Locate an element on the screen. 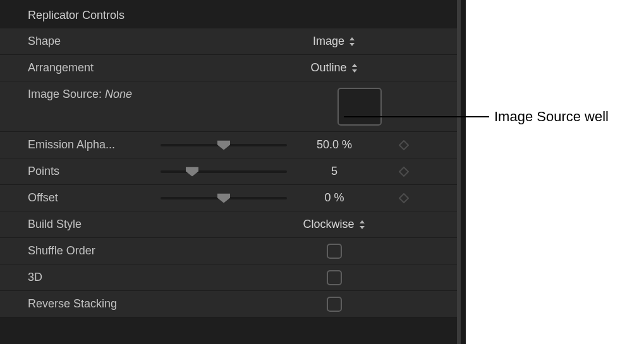 The width and height of the screenshot is (644, 344). label-emission-alpha: Emission Alpha... is located at coordinates (91, 145).